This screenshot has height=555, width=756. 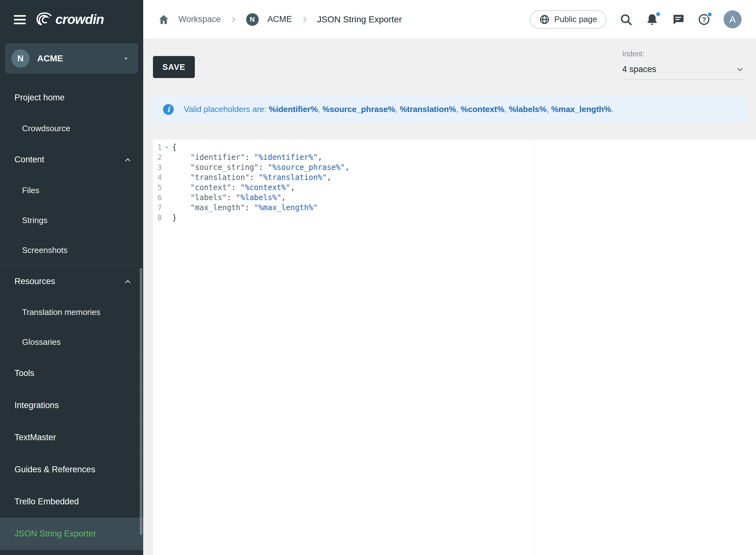 I want to click on placeholder-token: %identifier%, so click(x=293, y=109).